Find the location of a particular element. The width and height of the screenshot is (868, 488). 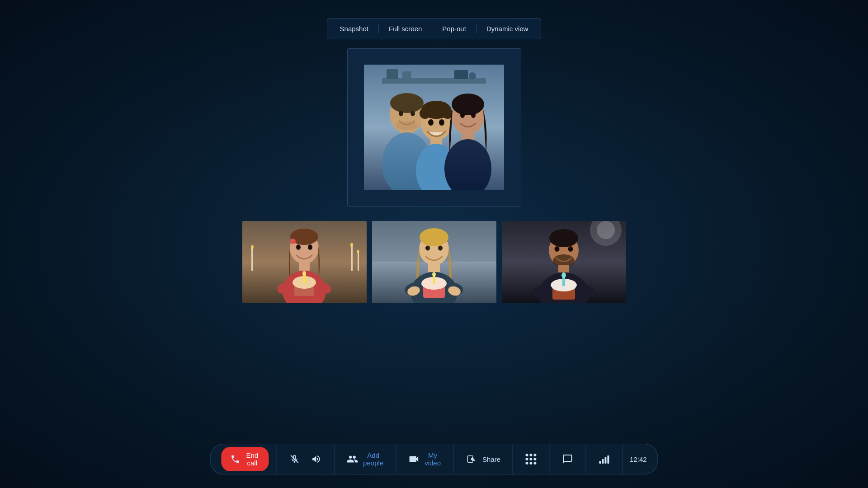

share-icon is located at coordinates (472, 459).